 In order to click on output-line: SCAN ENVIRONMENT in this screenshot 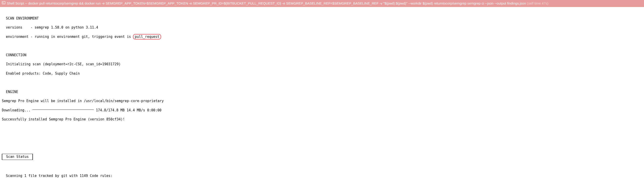, I will do `click(323, 18)`.